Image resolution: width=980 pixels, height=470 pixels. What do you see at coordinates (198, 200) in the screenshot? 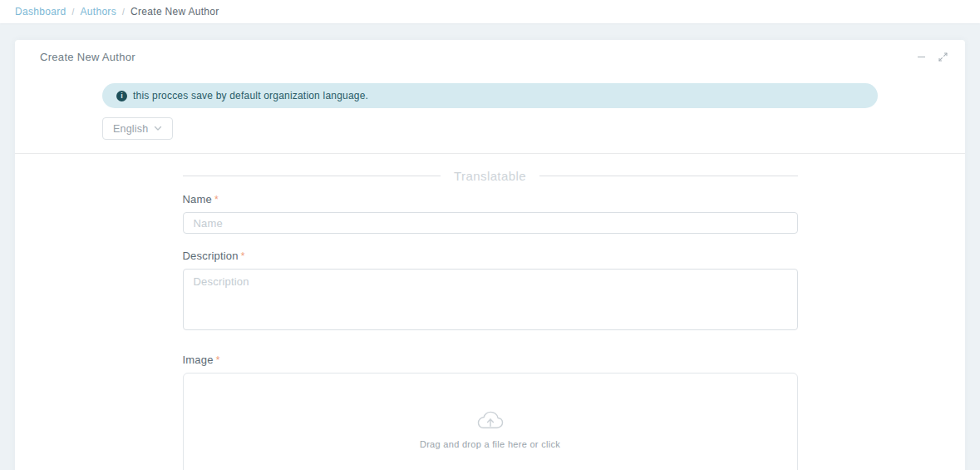
I see `name-label-text: Name` at bounding box center [198, 200].